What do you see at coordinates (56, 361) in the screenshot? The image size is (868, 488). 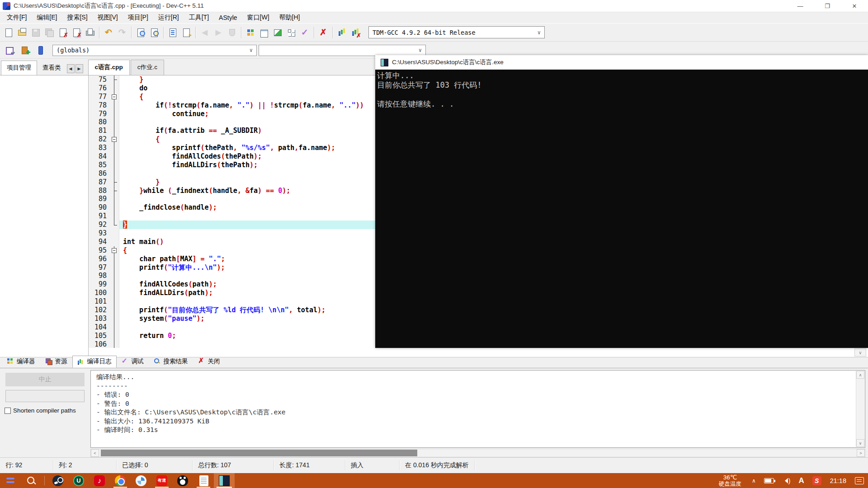 I see `tab-resources: 资源` at bounding box center [56, 361].